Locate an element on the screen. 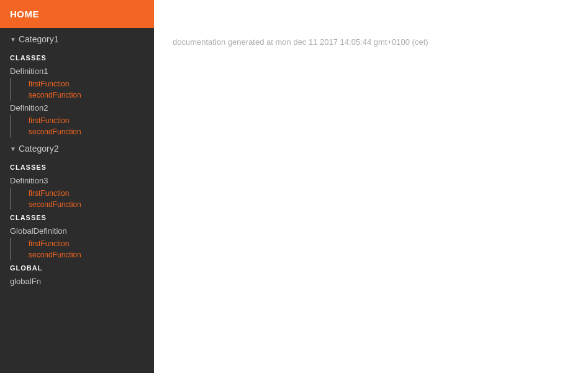 The image size is (588, 373). home-link: HOME is located at coordinates (77, 14).